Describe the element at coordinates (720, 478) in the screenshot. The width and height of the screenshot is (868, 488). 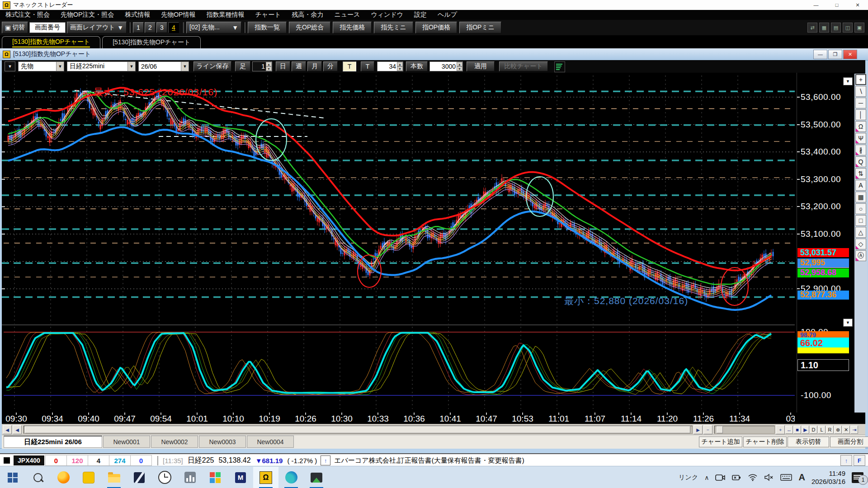
I see `camera-icon` at that location.